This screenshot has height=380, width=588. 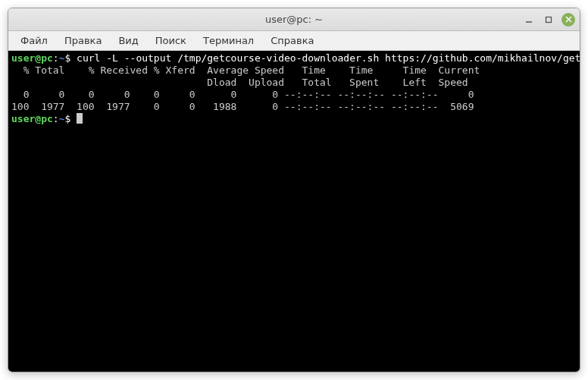 I want to click on titlebar: user@pc: ~, so click(x=294, y=20).